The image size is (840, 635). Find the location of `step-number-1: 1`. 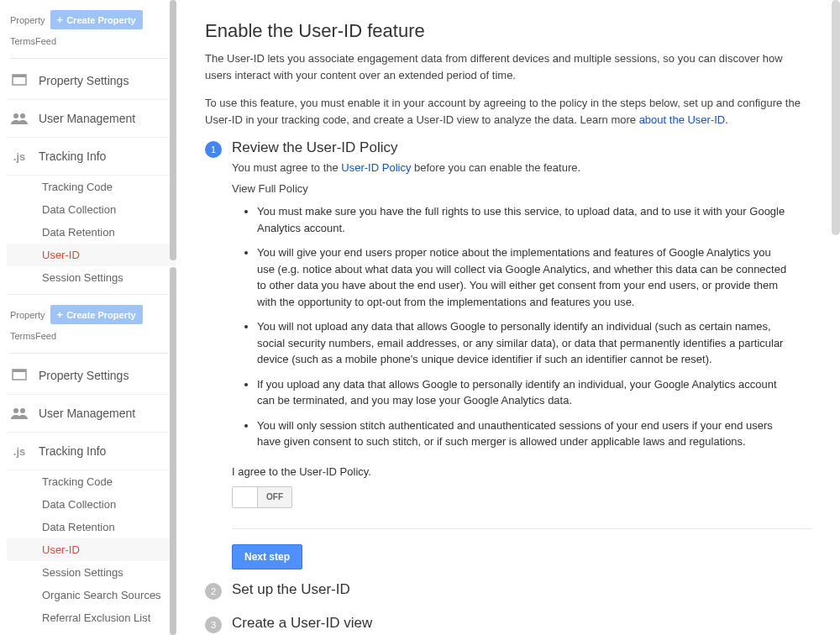

step-number-1: 1 is located at coordinates (213, 150).